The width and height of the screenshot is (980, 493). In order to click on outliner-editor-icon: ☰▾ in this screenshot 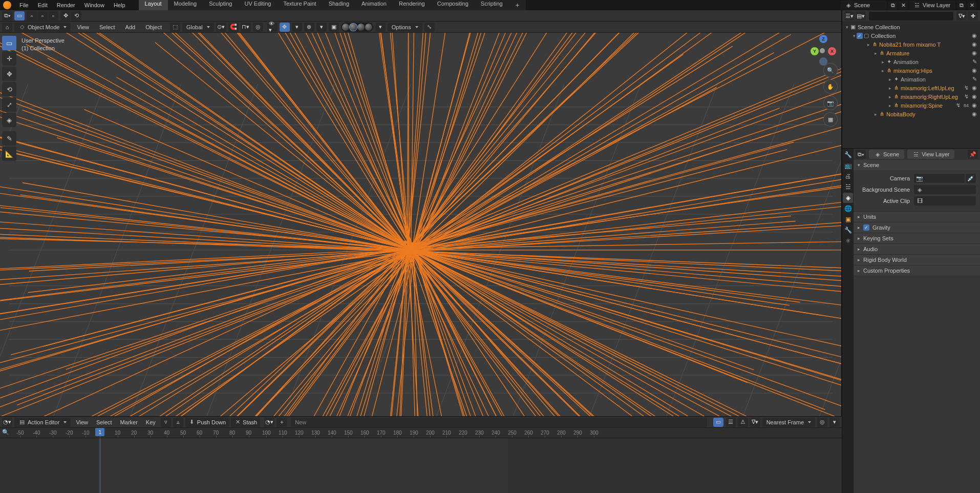, I will do `click(849, 16)`.